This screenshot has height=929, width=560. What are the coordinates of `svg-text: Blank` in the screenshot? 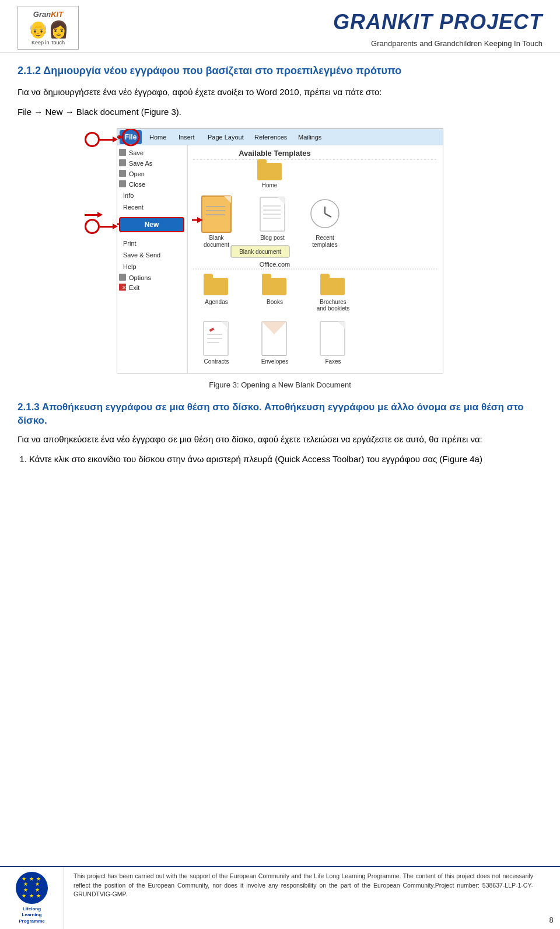 It's located at (216, 238).